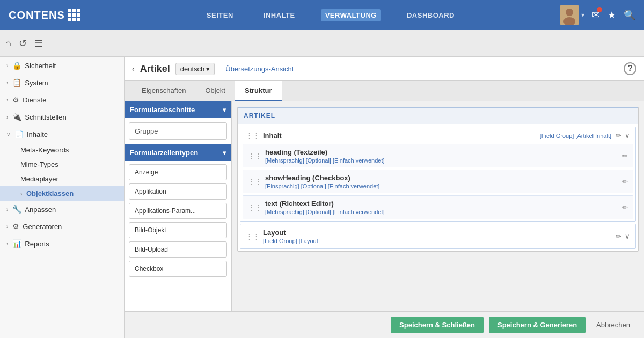 Image resolution: width=644 pixels, height=338 pixels. I want to click on sidebar-subitem-meta-keywords: Meta-Keywords, so click(62, 150).